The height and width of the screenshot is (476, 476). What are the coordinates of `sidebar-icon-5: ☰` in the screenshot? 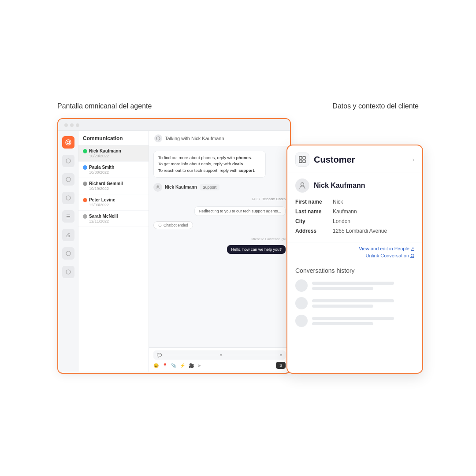 It's located at (68, 216).